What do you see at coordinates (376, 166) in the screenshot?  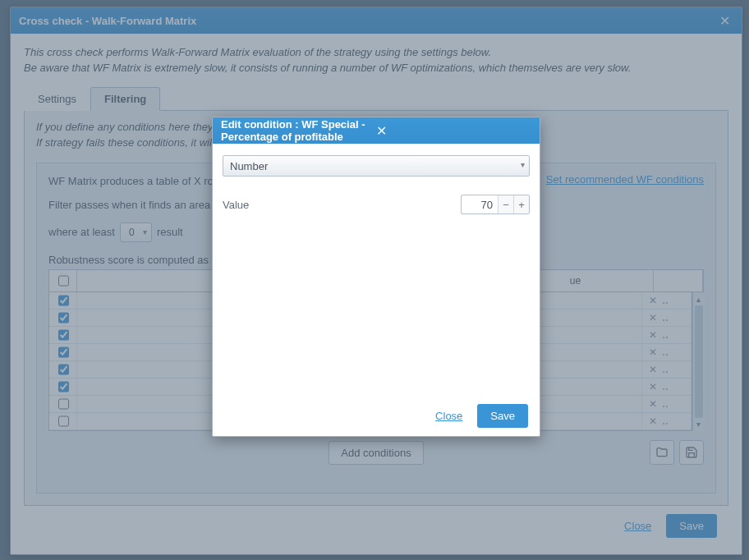 I see `condition-type-select: Number` at bounding box center [376, 166].